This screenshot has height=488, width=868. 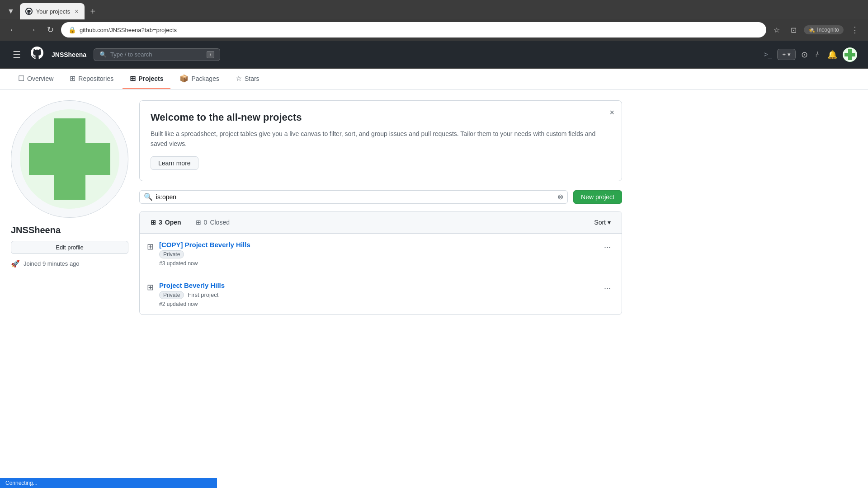 What do you see at coordinates (70, 248) in the screenshot?
I see `edit-profile-button: Edit profile` at bounding box center [70, 248].